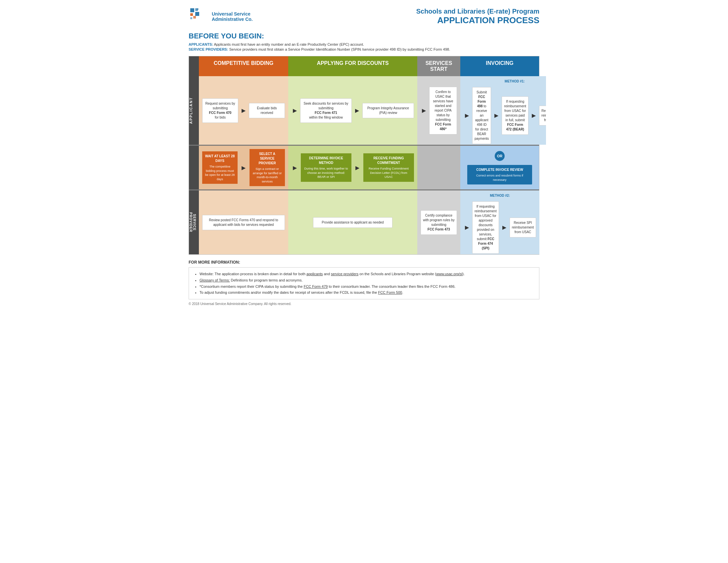  I want to click on provider-invoice-box1: If requesting reimbursement from USAC fo…, so click(486, 227).